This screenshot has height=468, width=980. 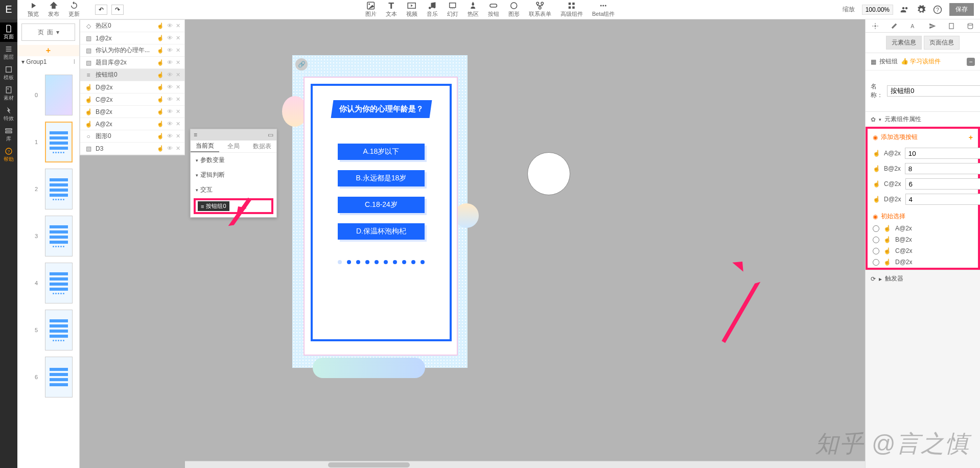 I want to click on layer-row: ○图形0☝👁✕, so click(x=132, y=136).